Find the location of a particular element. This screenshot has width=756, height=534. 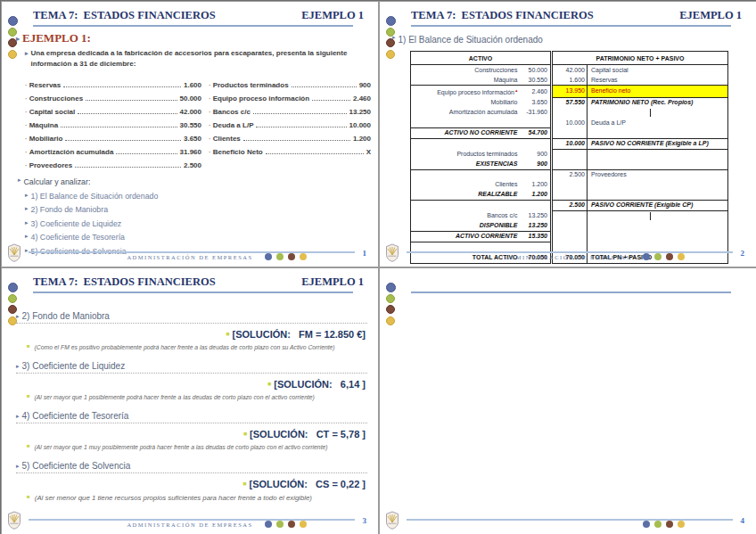

calc-item-label: 4) Coeficiente de Tesorería is located at coordinates (78, 237).